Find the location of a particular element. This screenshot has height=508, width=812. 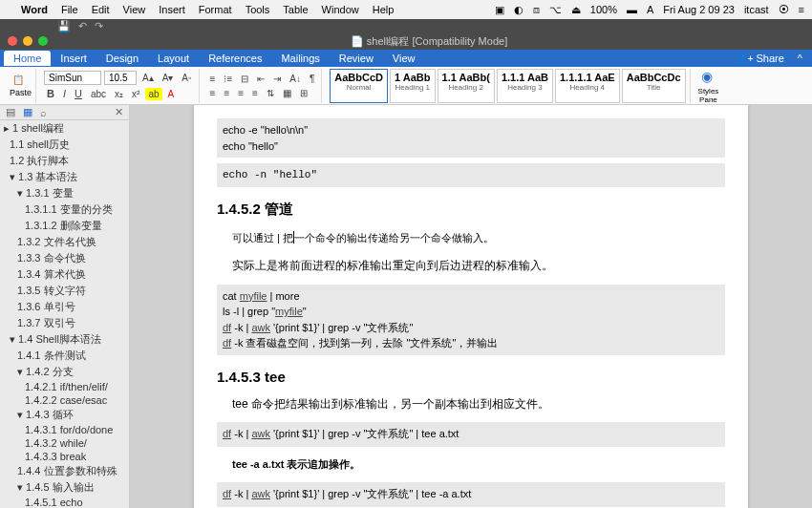

undo-icon: ↶ is located at coordinates (82, 27).